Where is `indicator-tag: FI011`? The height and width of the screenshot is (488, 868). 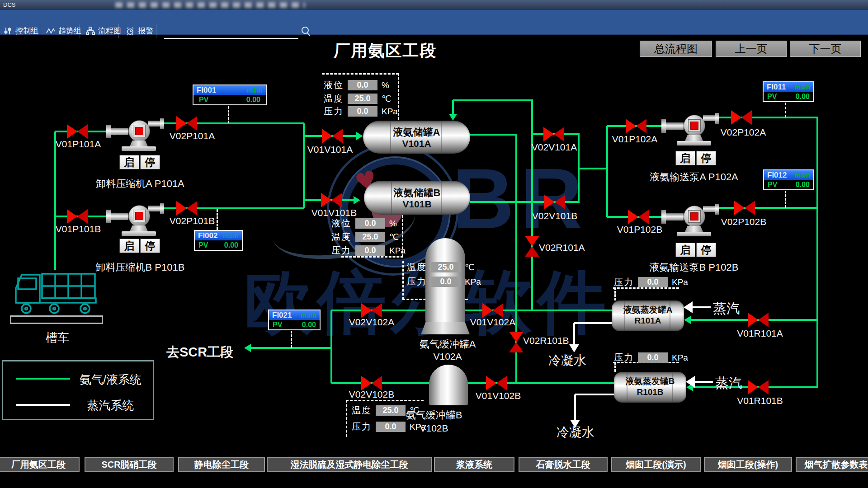 indicator-tag: FI011 is located at coordinates (777, 87).